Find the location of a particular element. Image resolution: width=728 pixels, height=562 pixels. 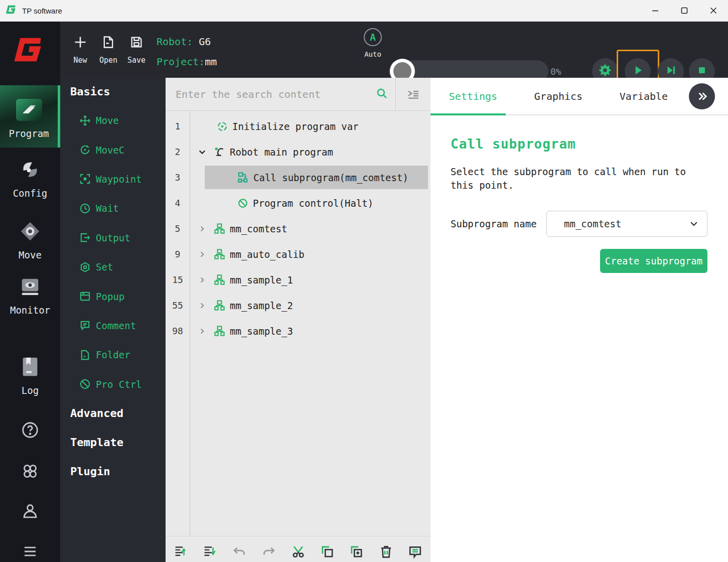

save-button: Save is located at coordinates (136, 50).